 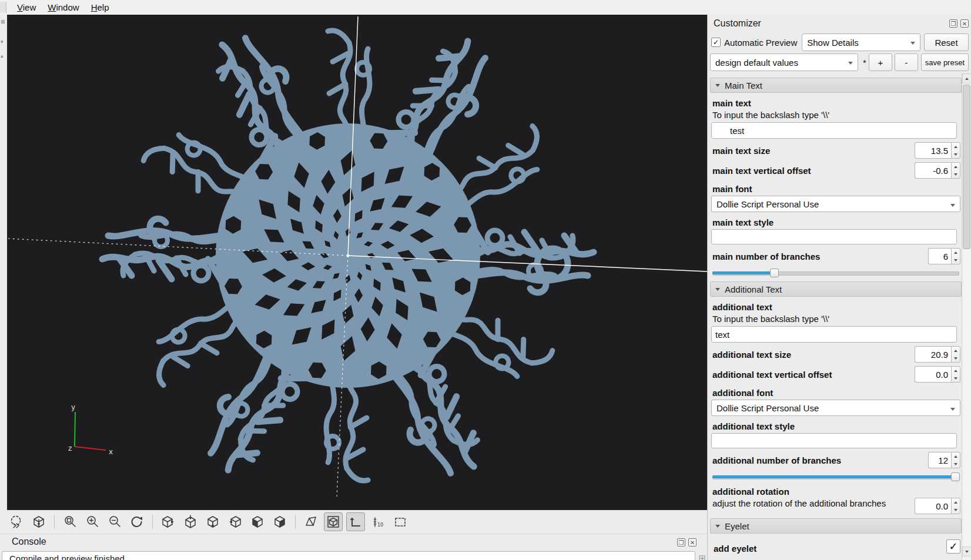 What do you see at coordinates (29, 542) in the screenshot?
I see `console-title: Console` at bounding box center [29, 542].